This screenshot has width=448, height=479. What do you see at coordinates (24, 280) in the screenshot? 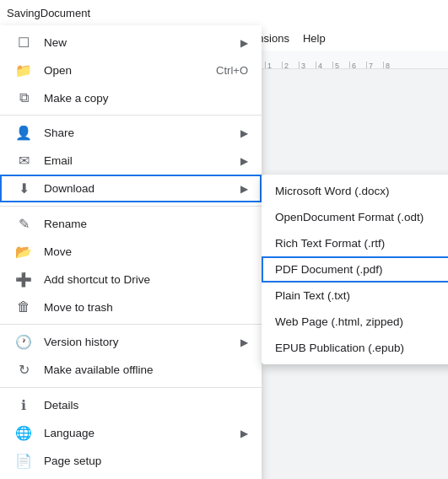
I see `shortcut-icon: ➕` at bounding box center [24, 280].